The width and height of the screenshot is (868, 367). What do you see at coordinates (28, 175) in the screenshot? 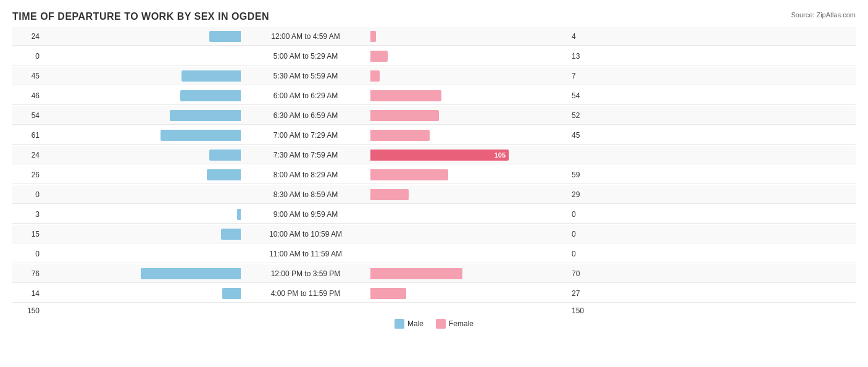
I see `left-value: 26` at bounding box center [28, 175].